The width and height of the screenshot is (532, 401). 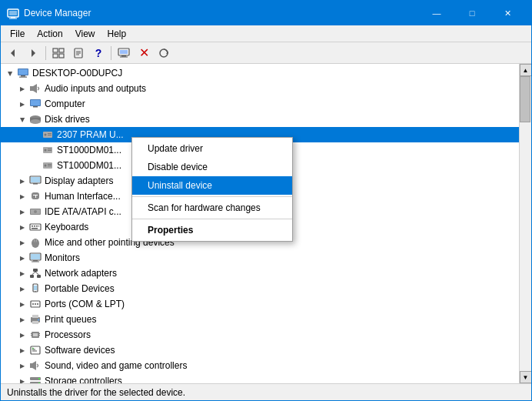 What do you see at coordinates (260, 304) in the screenshot?
I see `tree-item-ports: ▶ Ports (COM & LPT)` at bounding box center [260, 304].